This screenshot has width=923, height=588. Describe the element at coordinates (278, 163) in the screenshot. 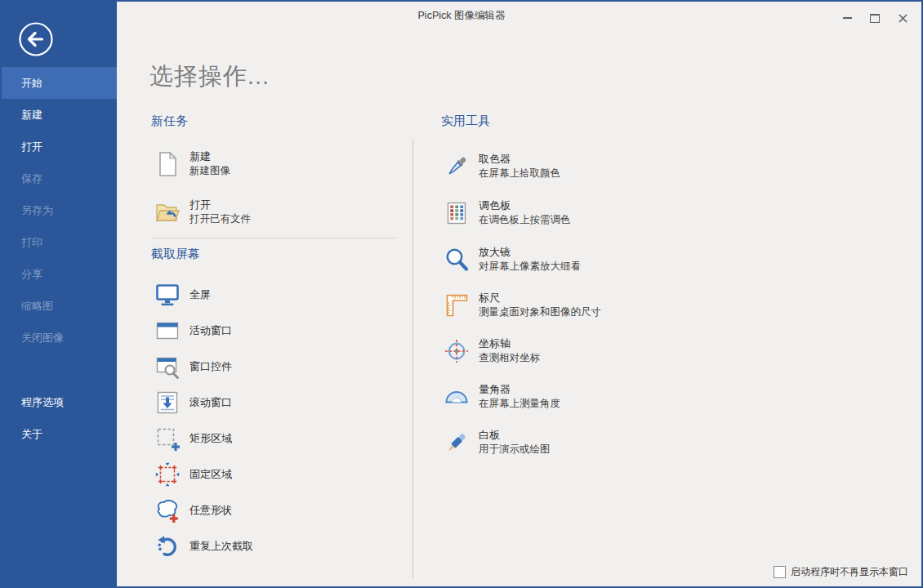

I see `action-new: 新建 新建图像` at that location.